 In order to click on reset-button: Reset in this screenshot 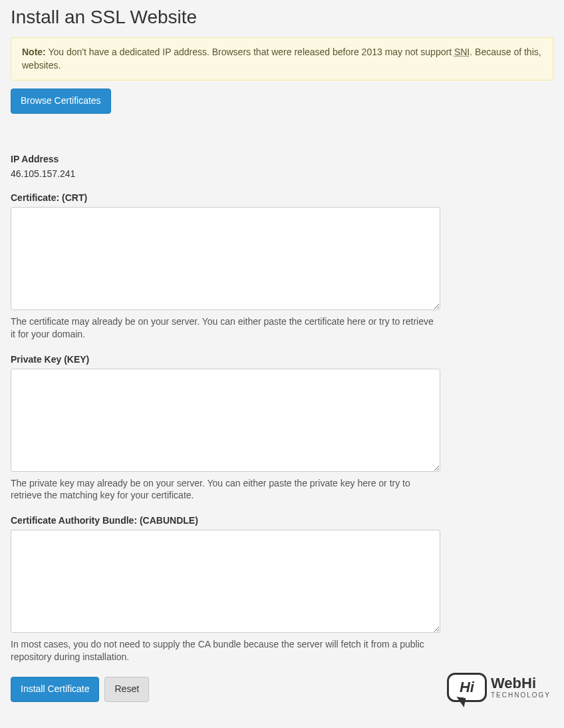, I will do `click(126, 689)`.